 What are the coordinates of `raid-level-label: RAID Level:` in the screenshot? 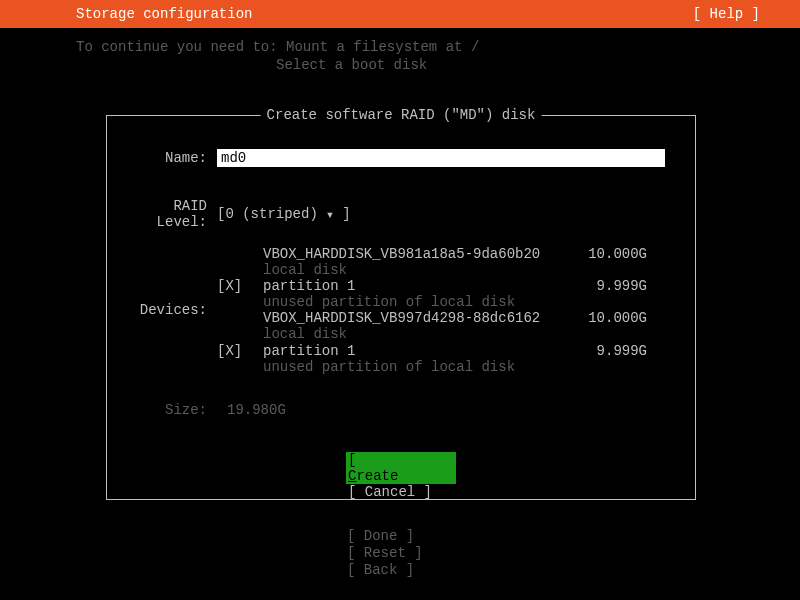 It's located at (167, 214).